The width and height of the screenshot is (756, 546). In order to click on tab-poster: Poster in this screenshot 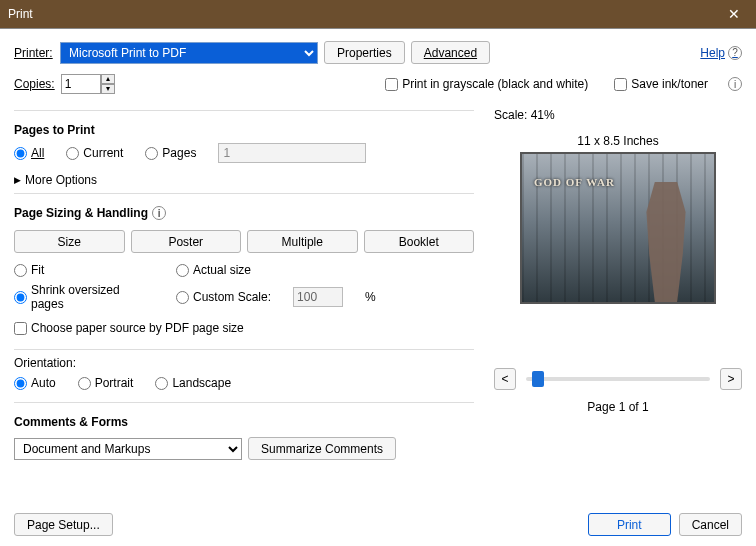, I will do `click(186, 242)`.